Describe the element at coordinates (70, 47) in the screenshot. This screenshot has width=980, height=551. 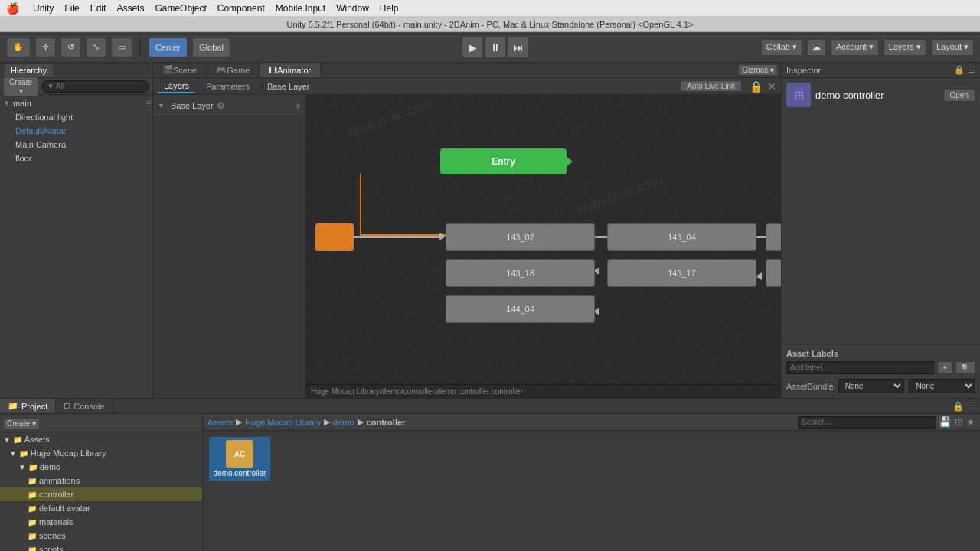
I see `rotate-tool: ↺` at that location.